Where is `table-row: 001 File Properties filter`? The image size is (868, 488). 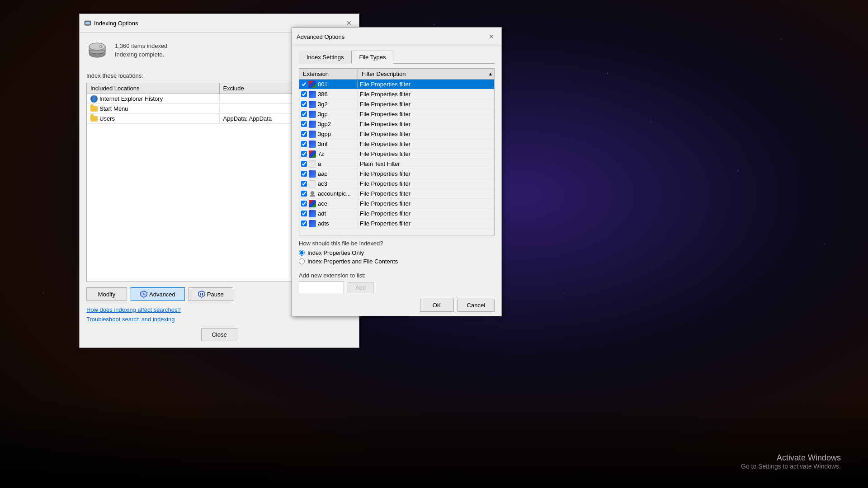
table-row: 001 File Properties filter is located at coordinates (397, 84).